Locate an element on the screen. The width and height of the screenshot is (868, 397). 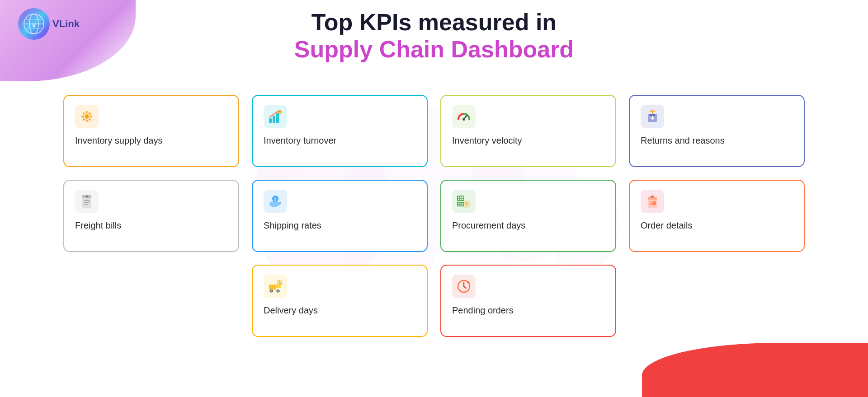
label-pending-orders: Pending orders is located at coordinates (528, 310).